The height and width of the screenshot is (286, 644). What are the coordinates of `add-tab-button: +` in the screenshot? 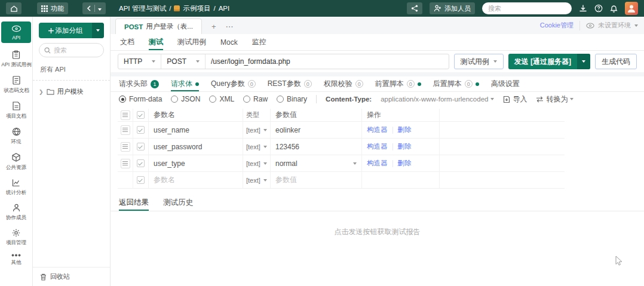 It's located at (214, 26).